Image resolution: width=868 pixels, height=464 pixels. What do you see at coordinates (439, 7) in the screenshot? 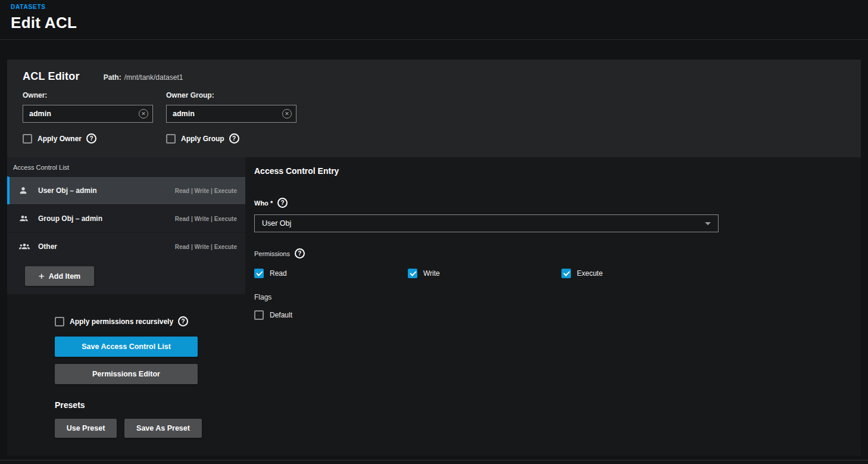
I see `breadcrumb: DATASETS` at bounding box center [439, 7].